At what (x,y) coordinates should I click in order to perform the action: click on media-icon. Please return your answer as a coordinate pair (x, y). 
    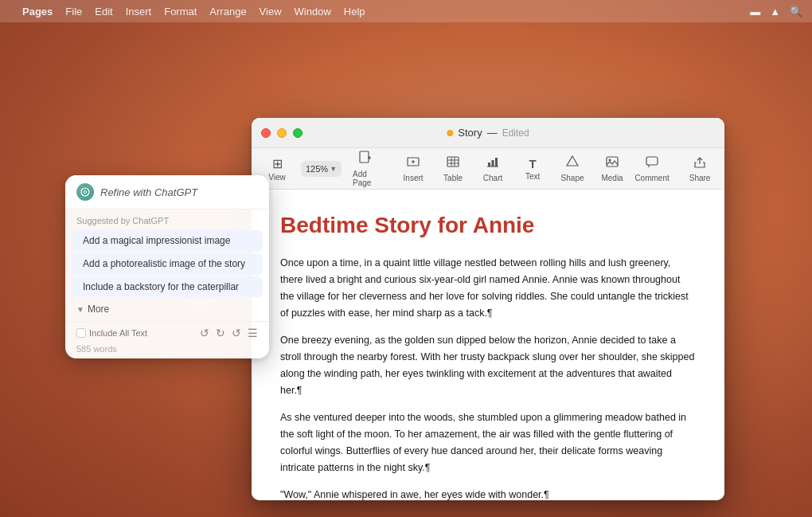
    Looking at the image, I should click on (612, 163).